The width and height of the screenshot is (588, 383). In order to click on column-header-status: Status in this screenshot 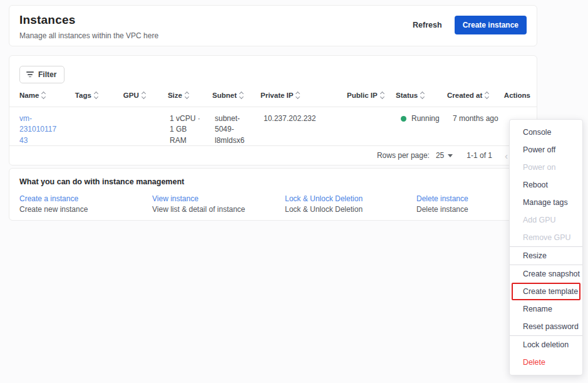, I will do `click(421, 95)`.